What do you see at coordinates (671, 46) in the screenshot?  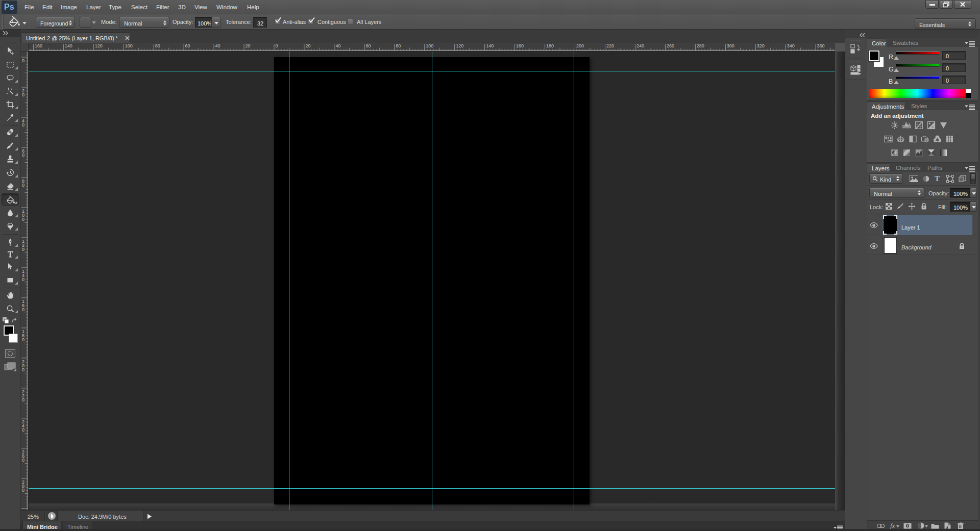 I see `svg-text: 260` at bounding box center [671, 46].